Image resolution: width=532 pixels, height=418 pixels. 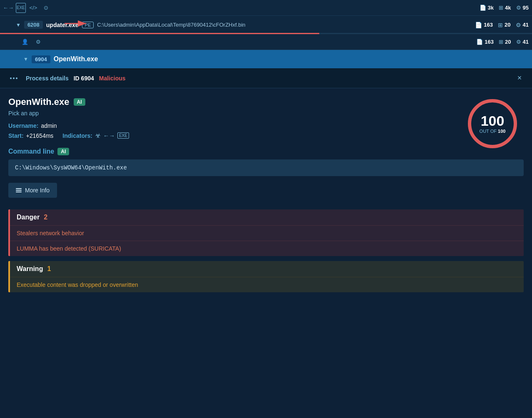 What do you see at coordinates (123, 136) in the screenshot?
I see `exe-indicator-icon: EXE` at bounding box center [123, 136].